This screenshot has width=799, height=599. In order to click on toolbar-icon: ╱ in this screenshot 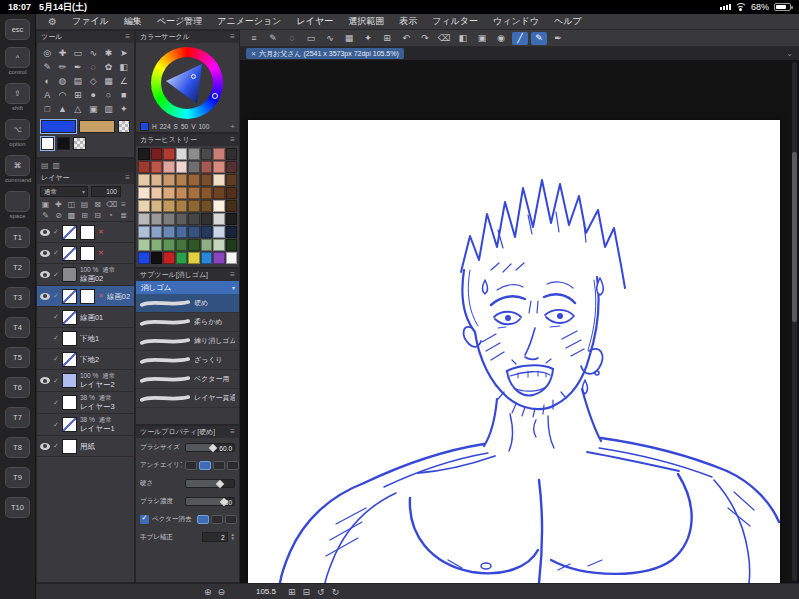, I will do `click(520, 38)`.